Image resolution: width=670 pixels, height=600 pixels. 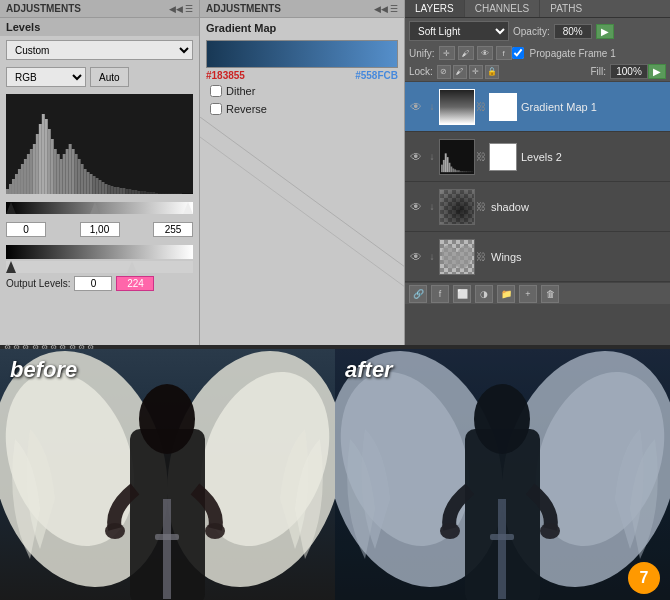 I want to click on step-badge: 7, so click(x=644, y=578).